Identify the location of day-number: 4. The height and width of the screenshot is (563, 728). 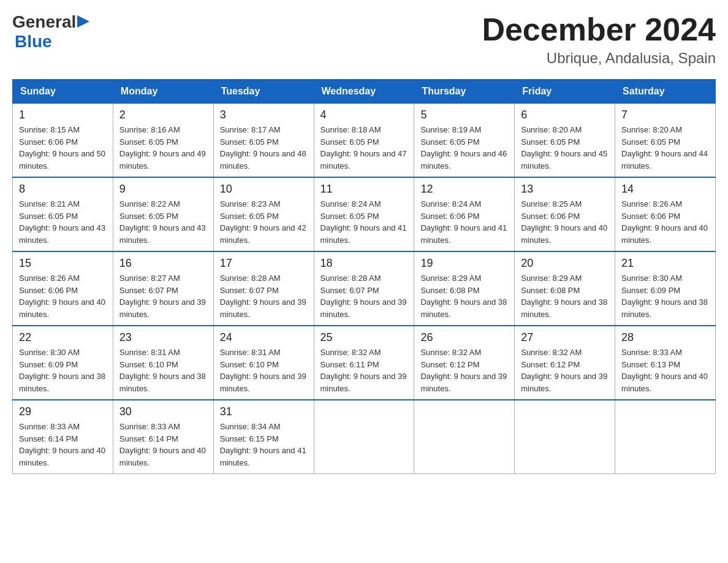
(364, 115).